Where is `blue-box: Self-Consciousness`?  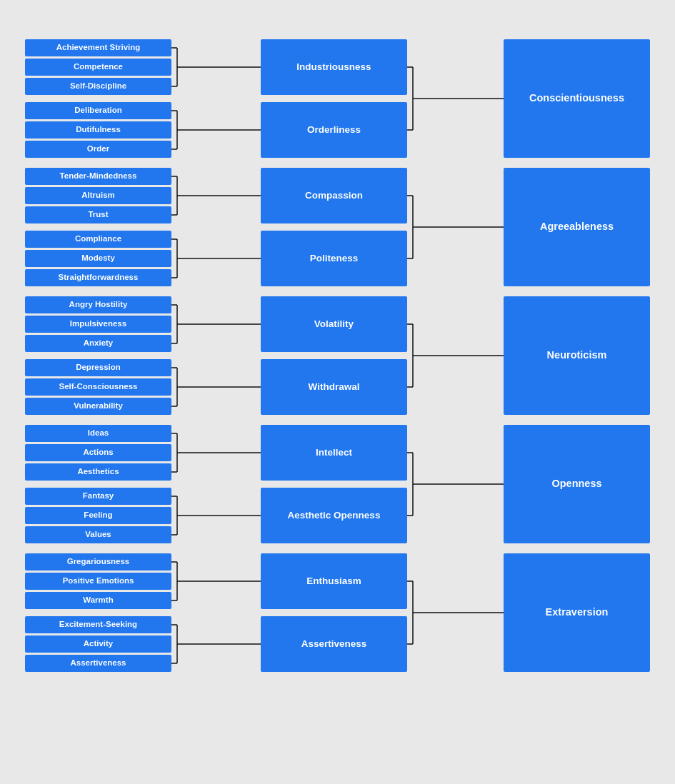 blue-box: Self-Consciousness is located at coordinates (99, 387).